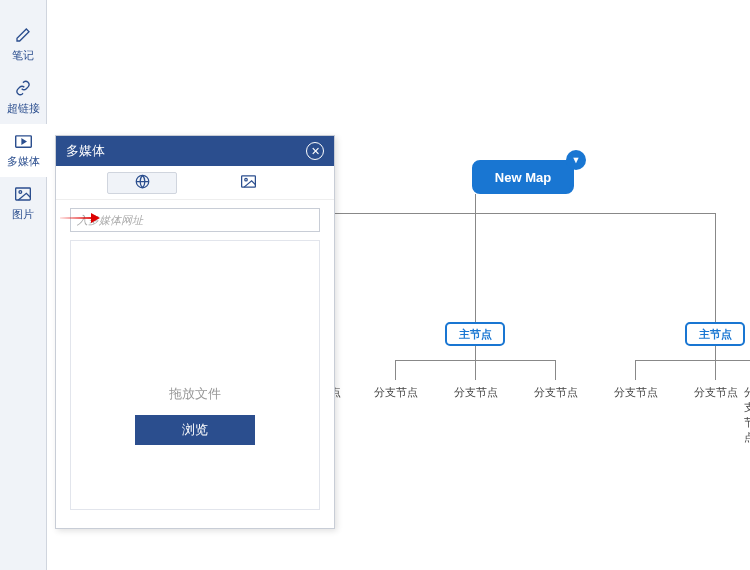  Describe the element at coordinates (195, 151) in the screenshot. I see `panel-header: 多媒体 ✕` at that location.